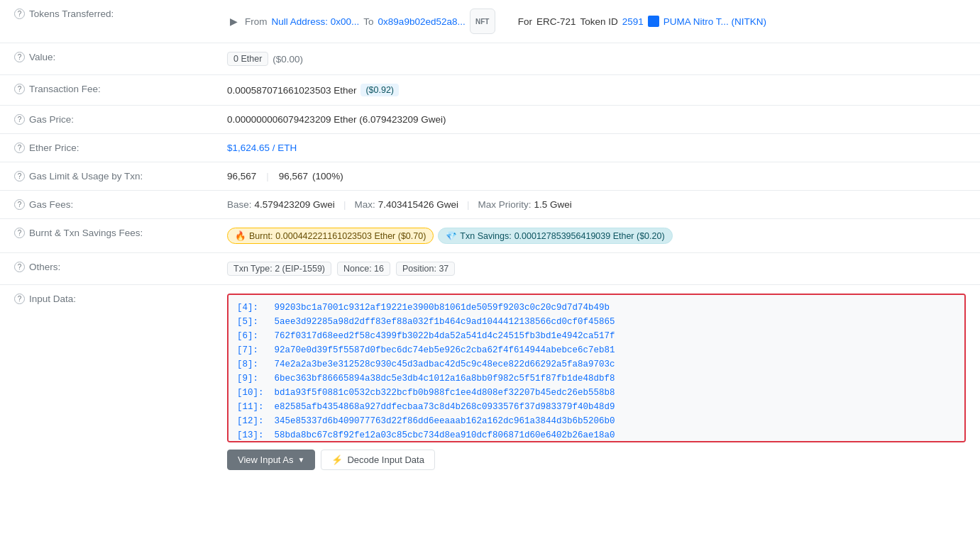  I want to click on help-icon-gaslimit: ?, so click(20, 176).